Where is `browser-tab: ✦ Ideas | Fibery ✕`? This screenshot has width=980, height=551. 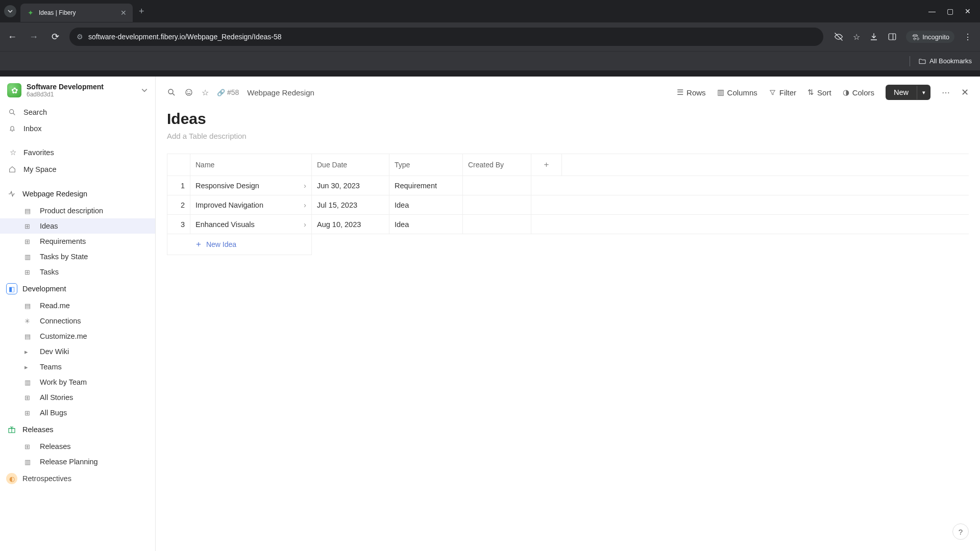
browser-tab: ✦ Ideas | Fibery ✕ is located at coordinates (77, 13).